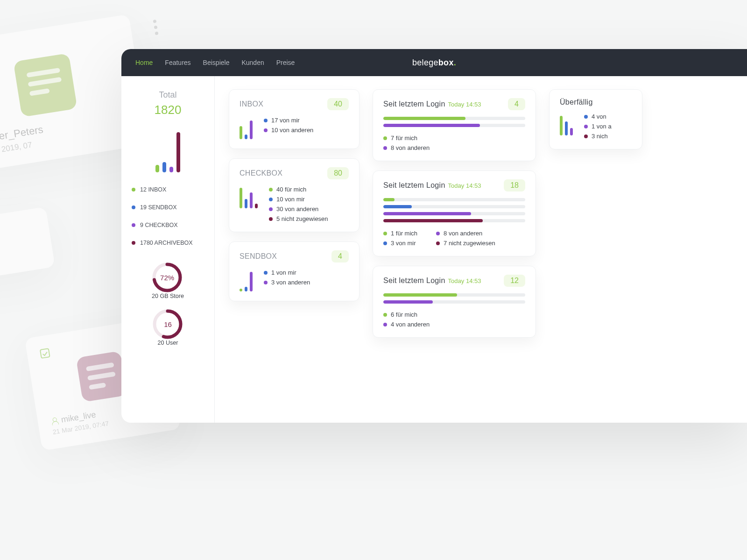  Describe the element at coordinates (306, 282) in the screenshot. I see `bullet-item: 3 von anderen` at that location.